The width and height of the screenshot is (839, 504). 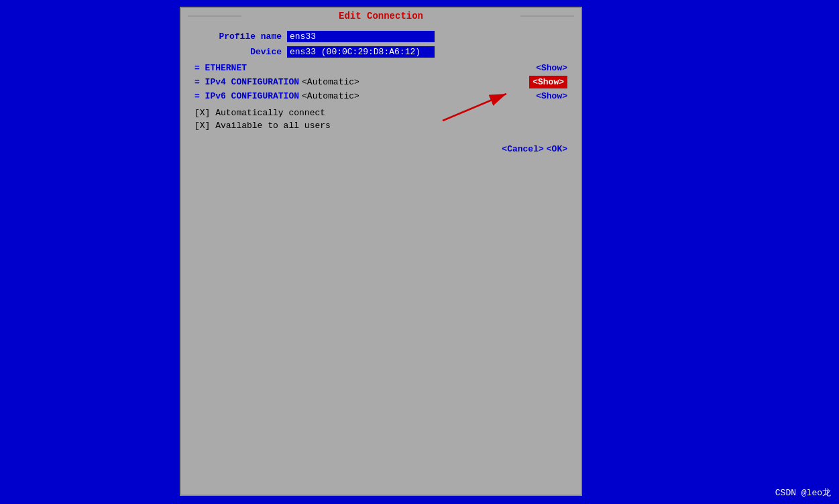 What do you see at coordinates (247, 82) in the screenshot?
I see `ipv4-label: = IPv4 CONFIGURATION` at bounding box center [247, 82].